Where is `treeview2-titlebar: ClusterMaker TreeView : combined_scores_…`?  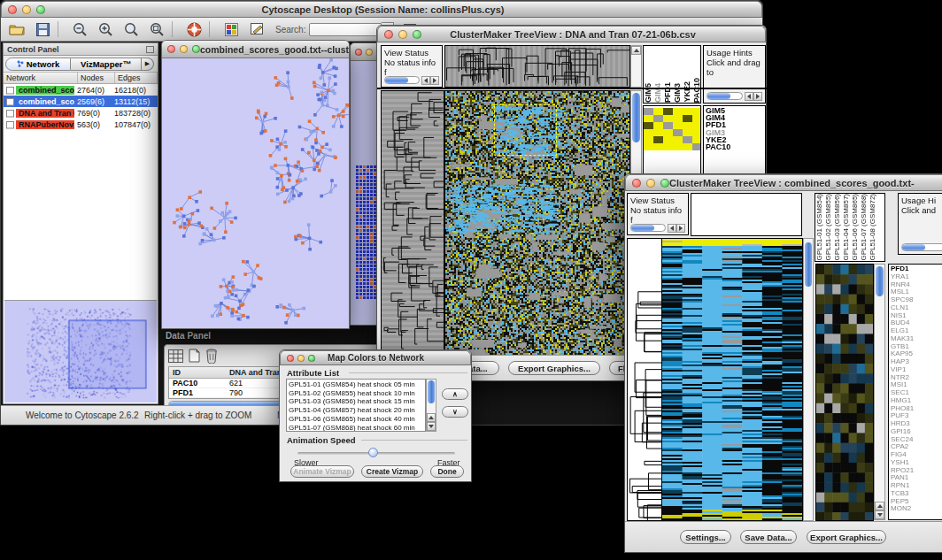
treeview2-titlebar: ClusterMaker TreeView : combined_scores_… is located at coordinates (784, 182).